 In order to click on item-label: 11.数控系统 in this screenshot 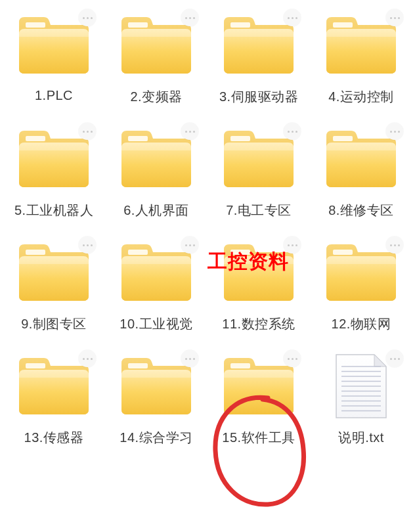, I will do `click(259, 324)`.